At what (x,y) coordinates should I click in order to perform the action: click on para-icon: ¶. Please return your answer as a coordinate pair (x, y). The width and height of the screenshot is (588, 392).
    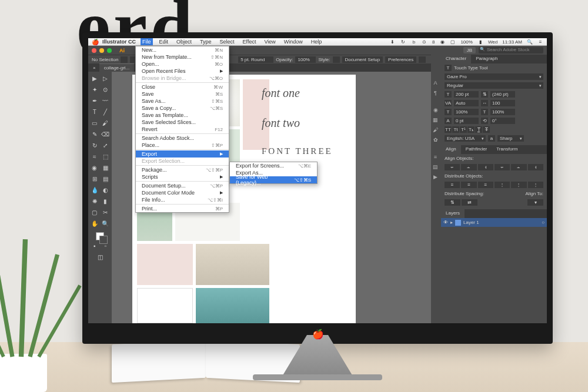
    Looking at the image, I should click on (435, 93).